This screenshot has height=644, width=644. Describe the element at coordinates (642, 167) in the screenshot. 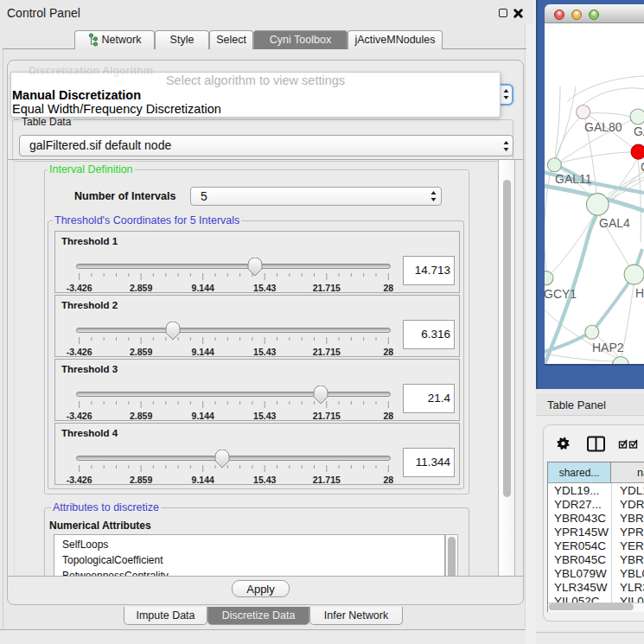

I see `svg-text: C` at that location.